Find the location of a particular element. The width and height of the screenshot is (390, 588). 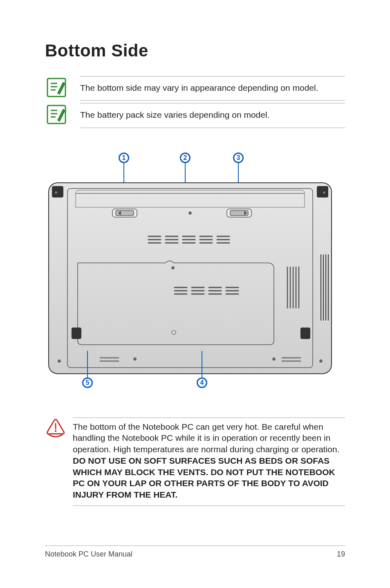

note-text: The battery pack size varies depending o… is located at coordinates (213, 115).